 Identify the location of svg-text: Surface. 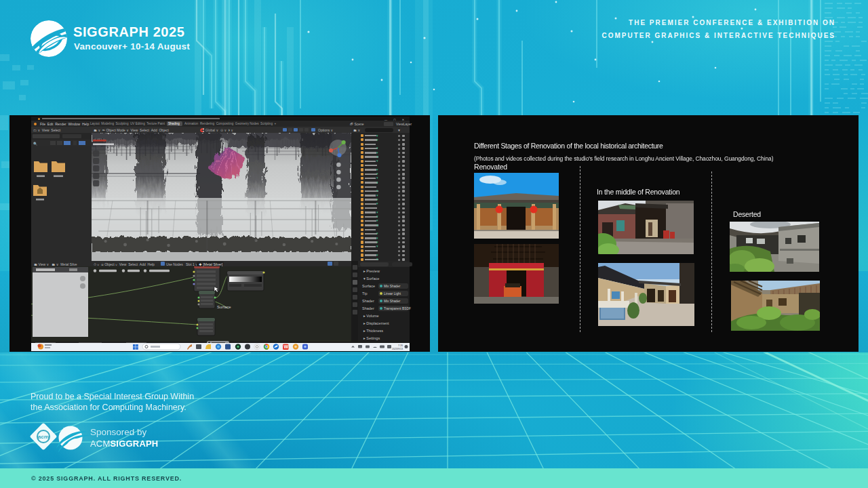
(224, 307).